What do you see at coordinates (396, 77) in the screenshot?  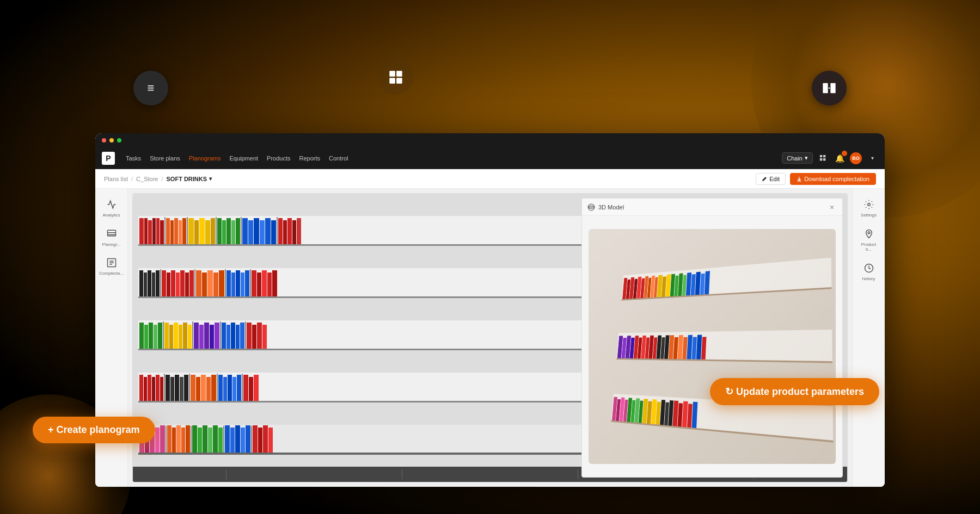 I see `floating-grid-button` at bounding box center [396, 77].